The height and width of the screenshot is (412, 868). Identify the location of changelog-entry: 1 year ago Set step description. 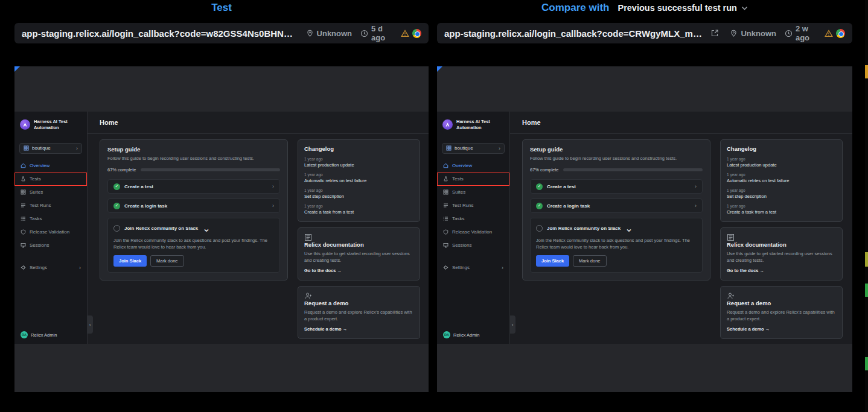
(359, 194).